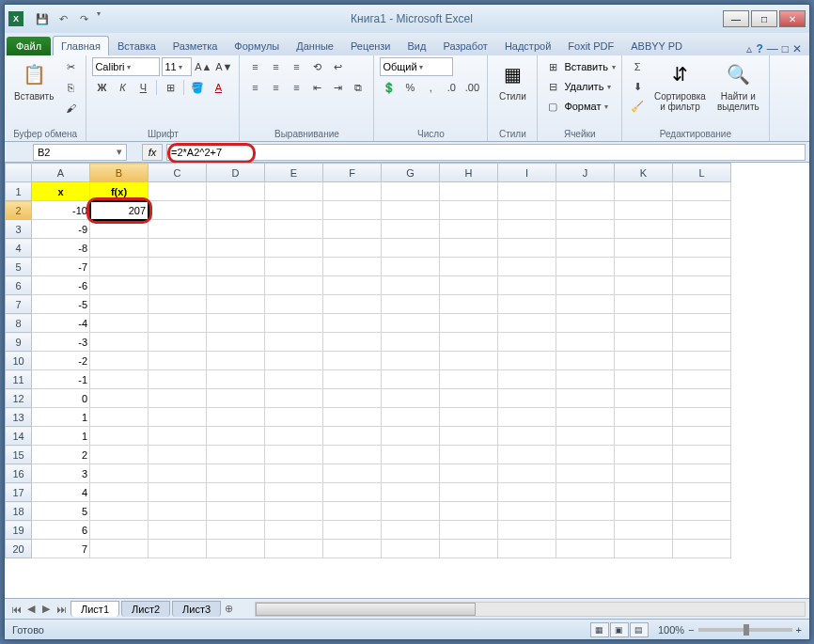  What do you see at coordinates (317, 87) in the screenshot?
I see `decrease-indent-button: ⇤` at bounding box center [317, 87].